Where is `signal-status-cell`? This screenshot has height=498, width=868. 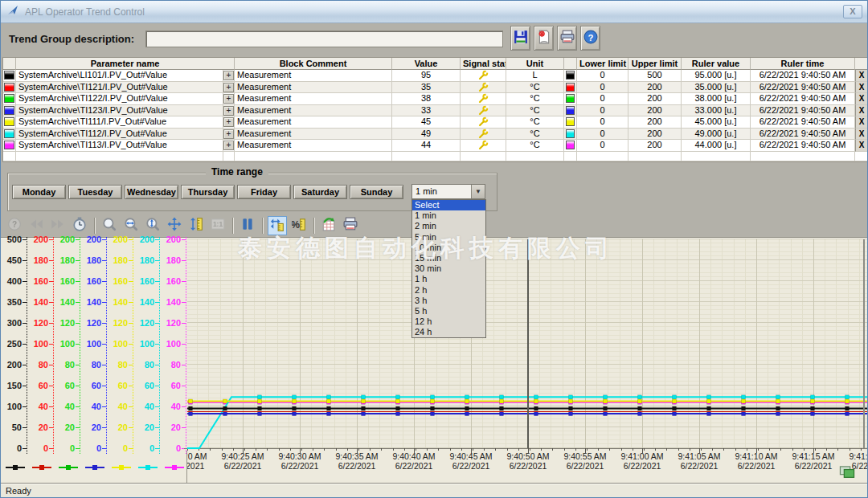 signal-status-cell is located at coordinates (484, 135).